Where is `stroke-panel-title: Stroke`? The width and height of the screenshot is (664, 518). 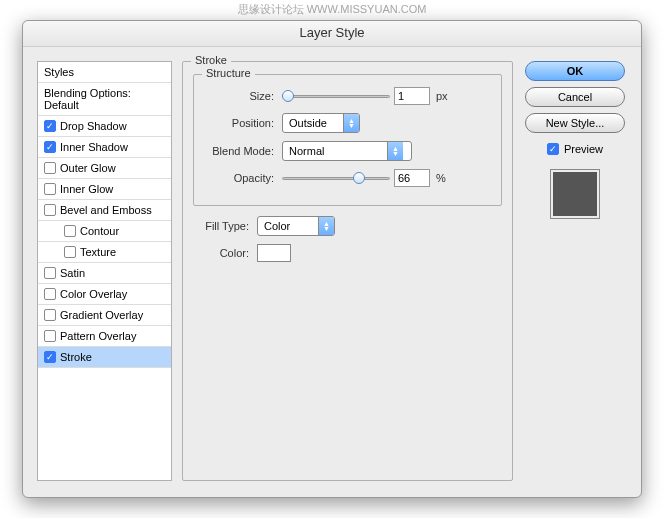 stroke-panel-title: Stroke is located at coordinates (211, 60).